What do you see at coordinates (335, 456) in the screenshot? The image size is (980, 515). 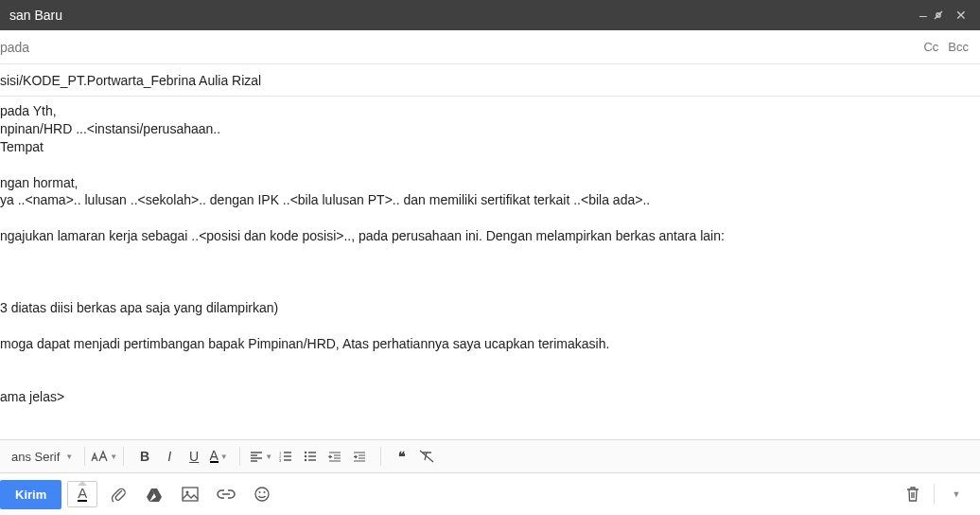 I see `indent-less-button` at bounding box center [335, 456].